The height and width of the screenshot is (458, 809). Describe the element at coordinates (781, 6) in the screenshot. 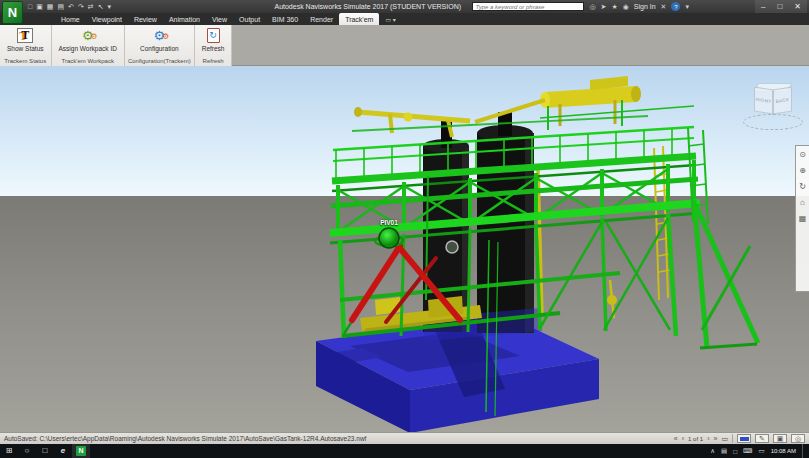

I see `window-controls: – □ ✕` at that location.